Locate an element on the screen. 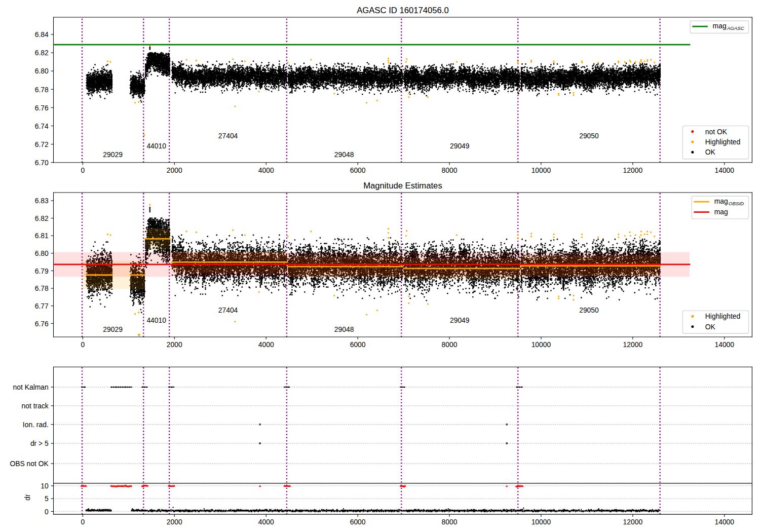 This screenshot has height=532, width=760. svg-text: dr is located at coordinates (27, 498).